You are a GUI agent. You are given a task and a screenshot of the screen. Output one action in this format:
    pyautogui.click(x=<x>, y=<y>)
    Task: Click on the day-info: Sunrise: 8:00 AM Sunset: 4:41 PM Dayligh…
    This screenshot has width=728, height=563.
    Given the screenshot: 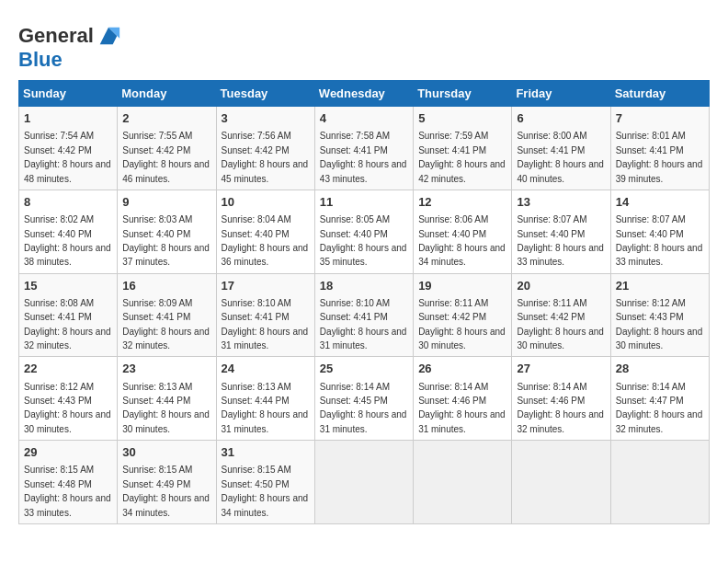 What is the action you would take?
    pyautogui.click(x=561, y=156)
    